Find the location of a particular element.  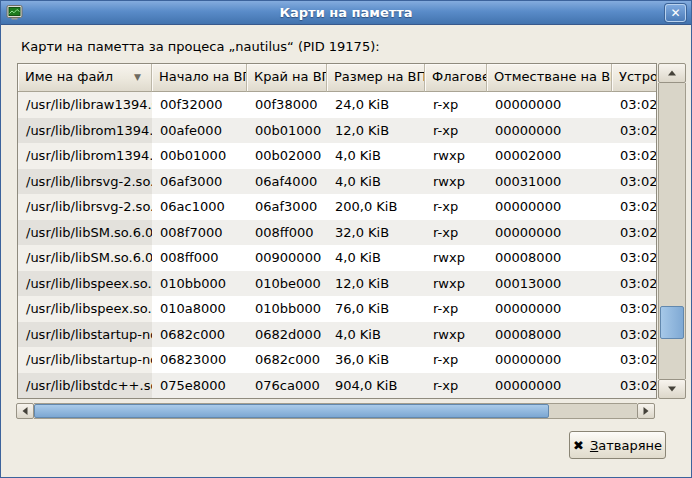

cell-vm_start: 008f7000 is located at coordinates (200, 233).